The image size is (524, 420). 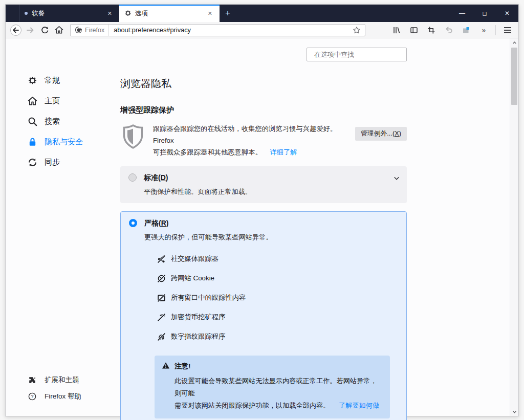 I want to click on blocked-list: 社交媒体跟踪器 跨网站 Cookie 所有窗口中的跟, so click(x=277, y=298).